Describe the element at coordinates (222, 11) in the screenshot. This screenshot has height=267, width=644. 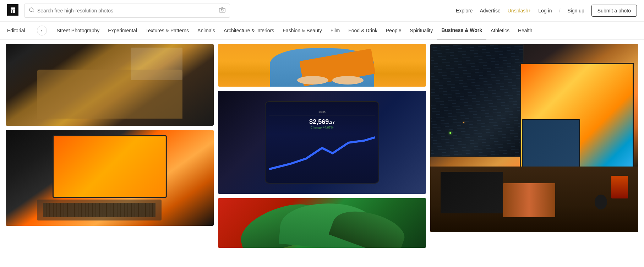
I see `camera-search-icon` at that location.